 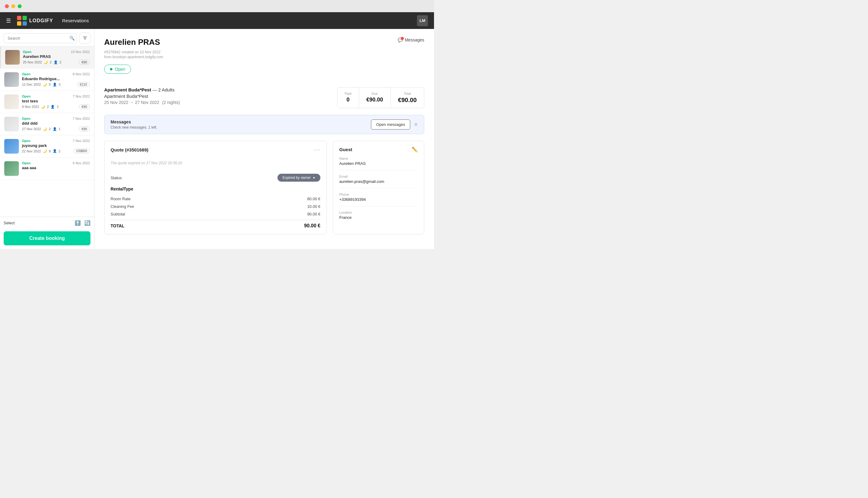 What do you see at coordinates (216, 214) in the screenshot?
I see `quote-line-subtotal: Subtotal 90.00 €` at bounding box center [216, 214].